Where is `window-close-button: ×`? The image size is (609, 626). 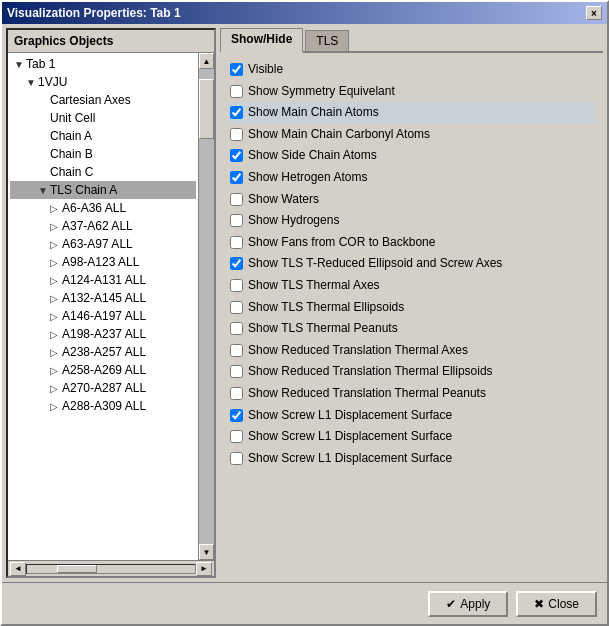
window-close-button: × is located at coordinates (594, 13).